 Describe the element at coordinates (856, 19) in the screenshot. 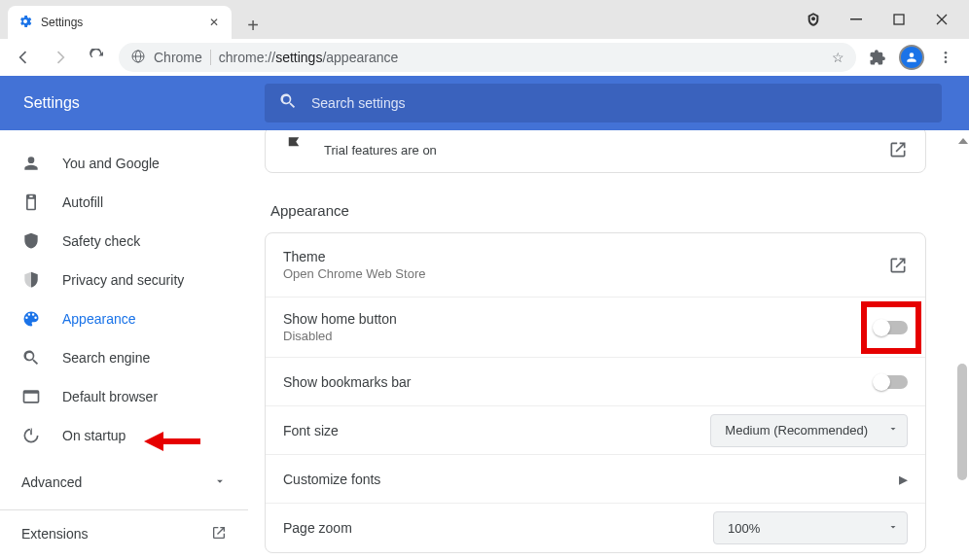

I see `window-minimize-button` at that location.